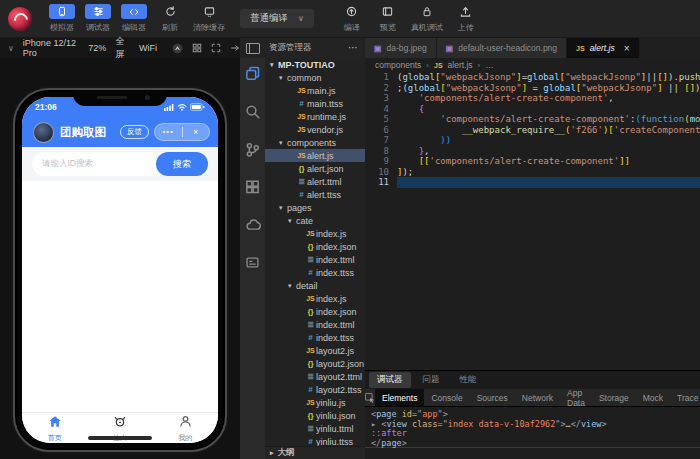 The image size is (700, 459). Describe the element at coordinates (627, 48) in the screenshot. I see `close-icon: ×` at that location.